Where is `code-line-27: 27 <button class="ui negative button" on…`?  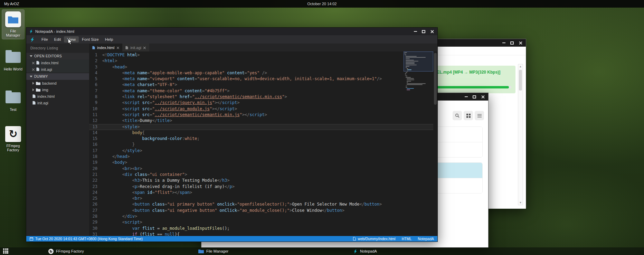 code-line-27: 27 <button class="ui negative button" on… is located at coordinates (263, 211).